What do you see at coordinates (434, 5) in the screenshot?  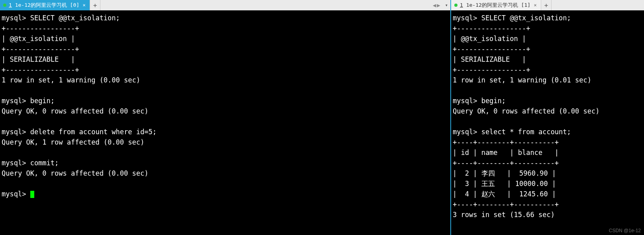 I see `prev-tab-icon: ◀` at bounding box center [434, 5].